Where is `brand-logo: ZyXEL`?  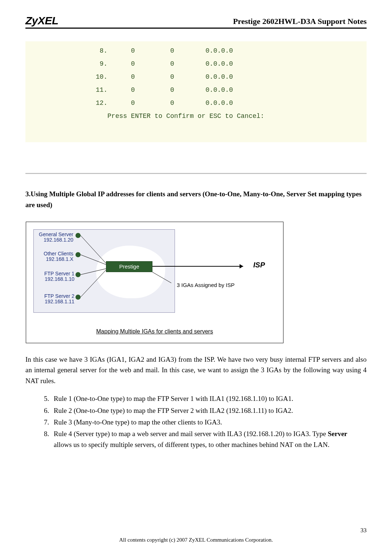
brand-logo: ZyXEL is located at coordinates (42, 21).